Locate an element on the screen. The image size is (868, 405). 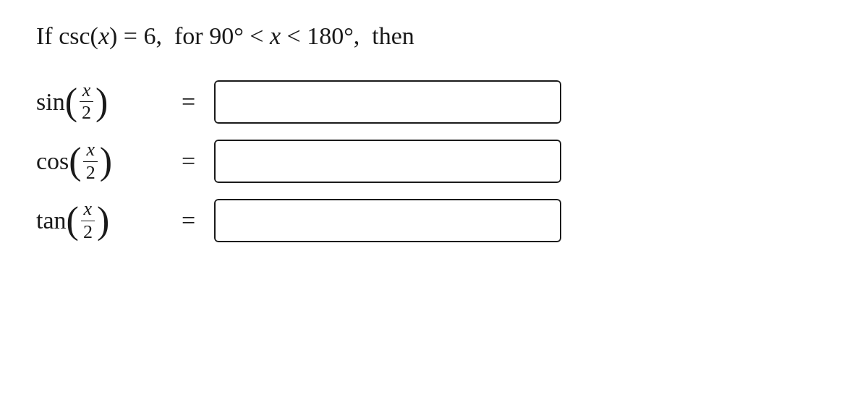
problem-statement: If csc(x) = 6, for 90° < x < 180°, then is located at coordinates (434, 36).